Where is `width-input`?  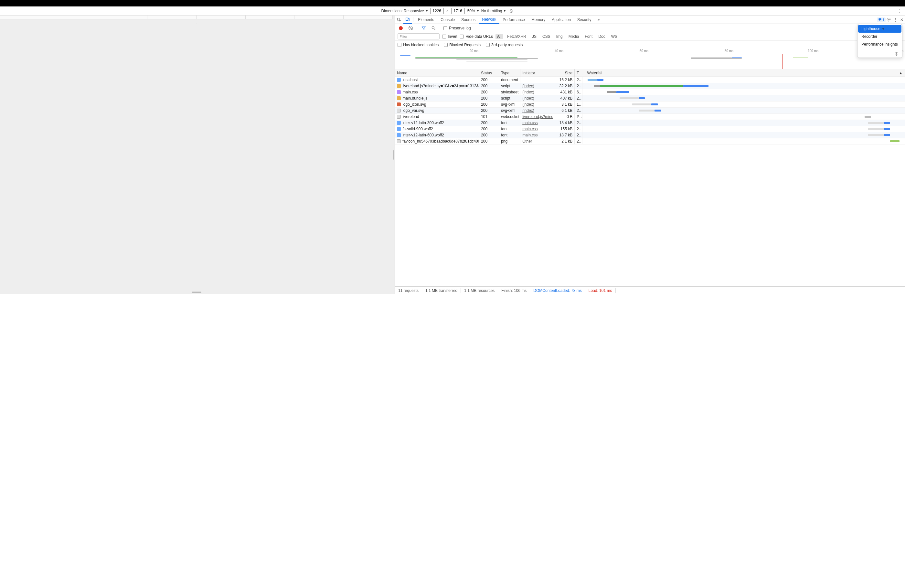 width-input is located at coordinates (437, 11).